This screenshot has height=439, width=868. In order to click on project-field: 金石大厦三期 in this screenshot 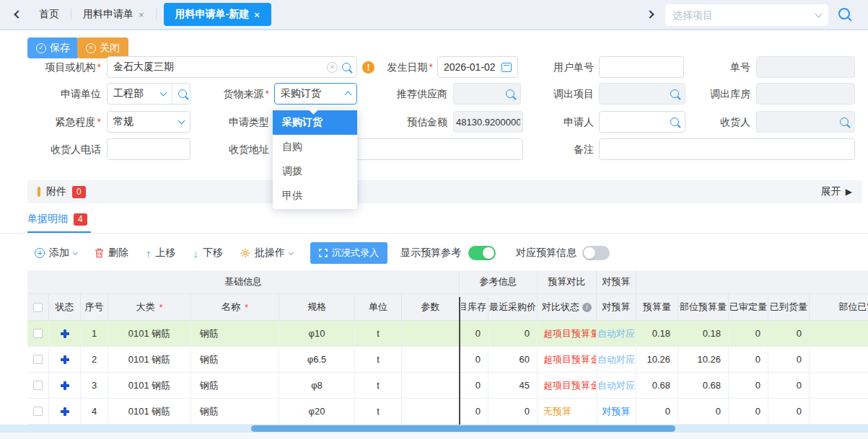, I will do `click(232, 67)`.